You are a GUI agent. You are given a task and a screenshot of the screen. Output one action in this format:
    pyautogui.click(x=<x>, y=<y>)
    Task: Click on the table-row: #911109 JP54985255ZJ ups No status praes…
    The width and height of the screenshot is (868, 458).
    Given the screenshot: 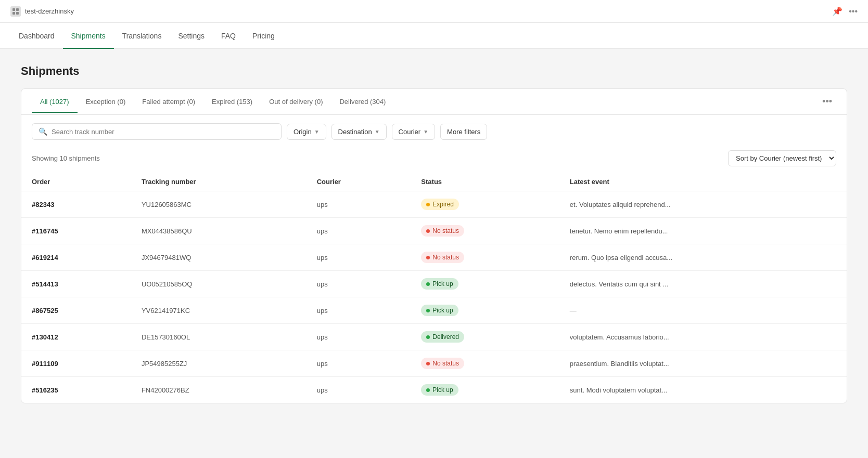 What is the action you would take?
    pyautogui.click(x=434, y=364)
    